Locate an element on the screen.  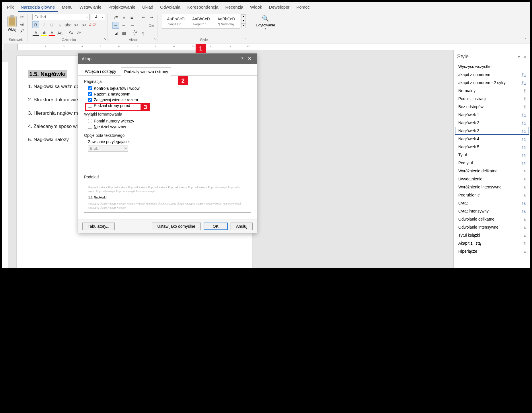
underline-button: U is located at coordinates (52, 25).